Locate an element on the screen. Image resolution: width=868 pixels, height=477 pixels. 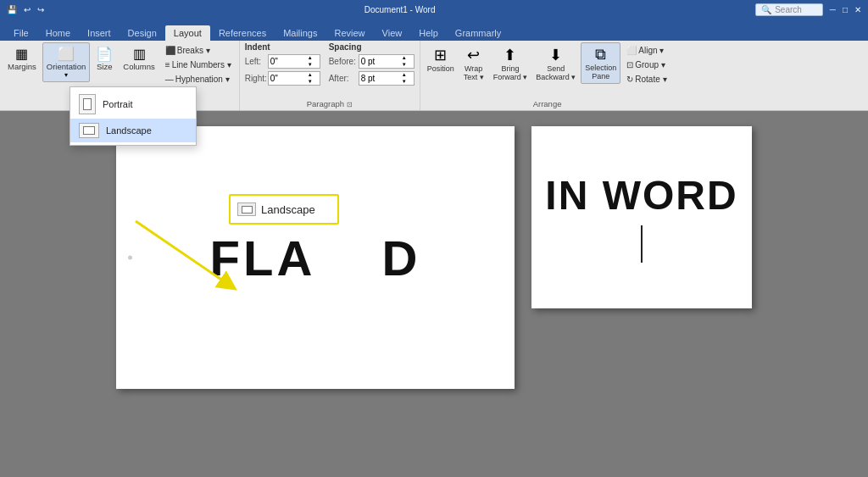
columns-button: ▥ Columns is located at coordinates (139, 58).